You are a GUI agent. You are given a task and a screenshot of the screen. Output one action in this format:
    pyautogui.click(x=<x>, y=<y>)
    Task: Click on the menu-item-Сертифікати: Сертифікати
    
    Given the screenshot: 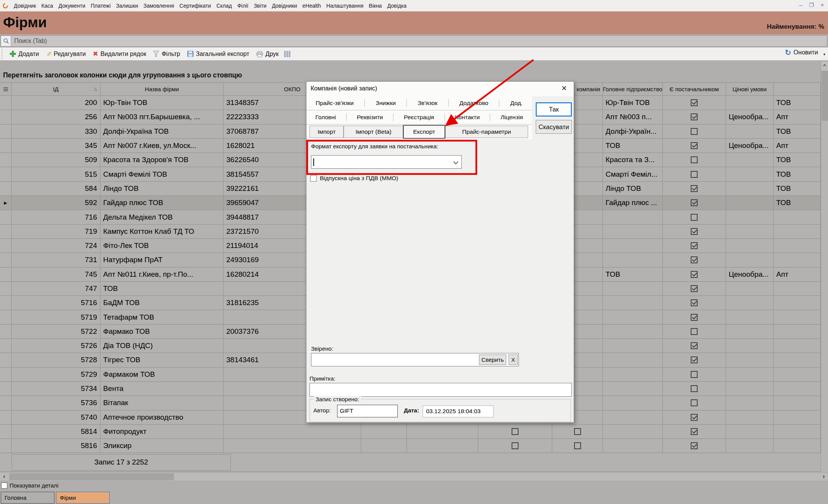 What is the action you would take?
    pyautogui.click(x=195, y=6)
    